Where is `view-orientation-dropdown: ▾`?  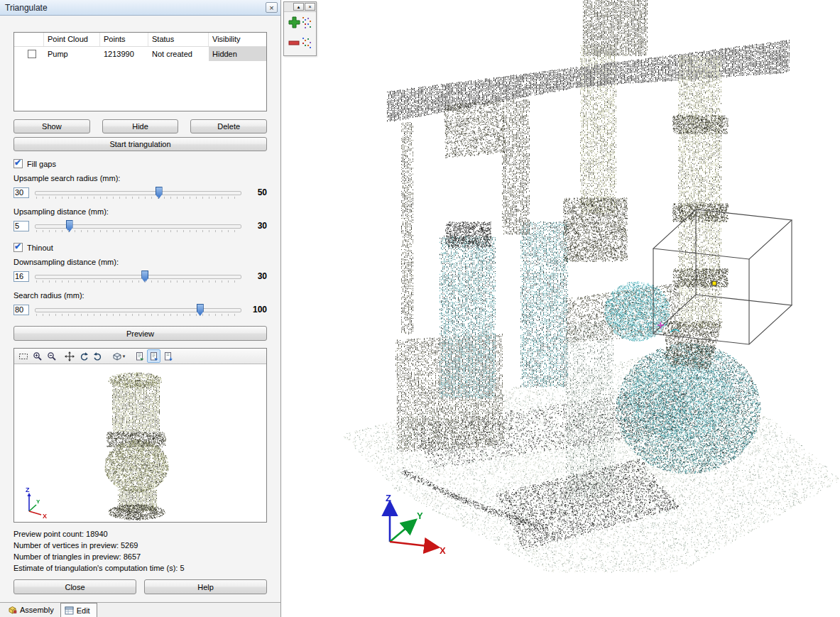
view-orientation-dropdown: ▾ is located at coordinates (119, 356).